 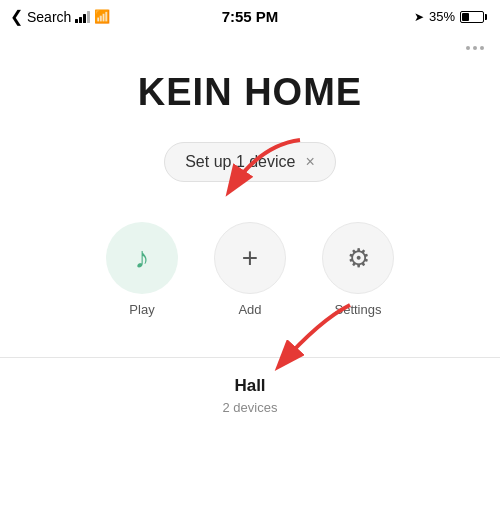 I want to click on add-button: +, so click(x=250, y=258).